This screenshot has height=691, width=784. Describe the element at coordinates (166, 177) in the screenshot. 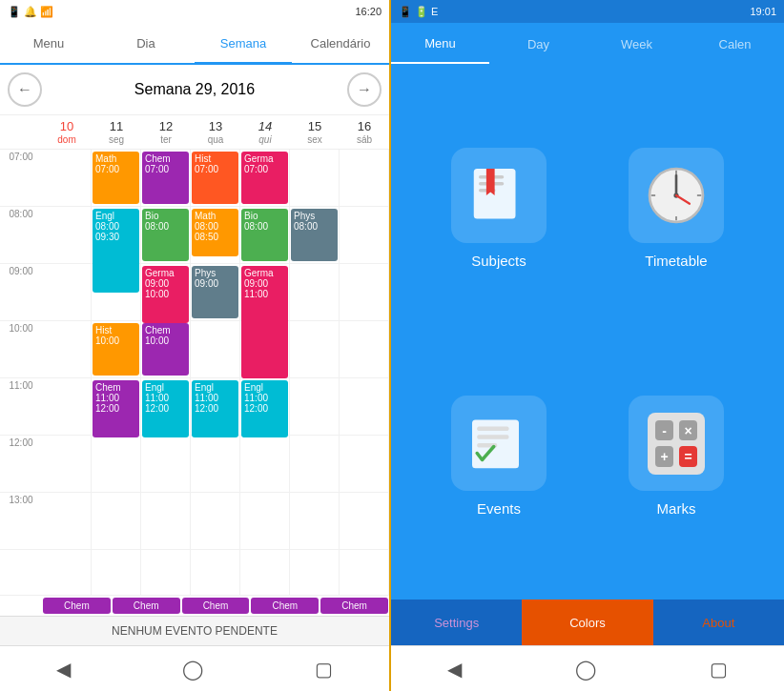

I see `event-chem-0700-12: Chem07:00` at that location.